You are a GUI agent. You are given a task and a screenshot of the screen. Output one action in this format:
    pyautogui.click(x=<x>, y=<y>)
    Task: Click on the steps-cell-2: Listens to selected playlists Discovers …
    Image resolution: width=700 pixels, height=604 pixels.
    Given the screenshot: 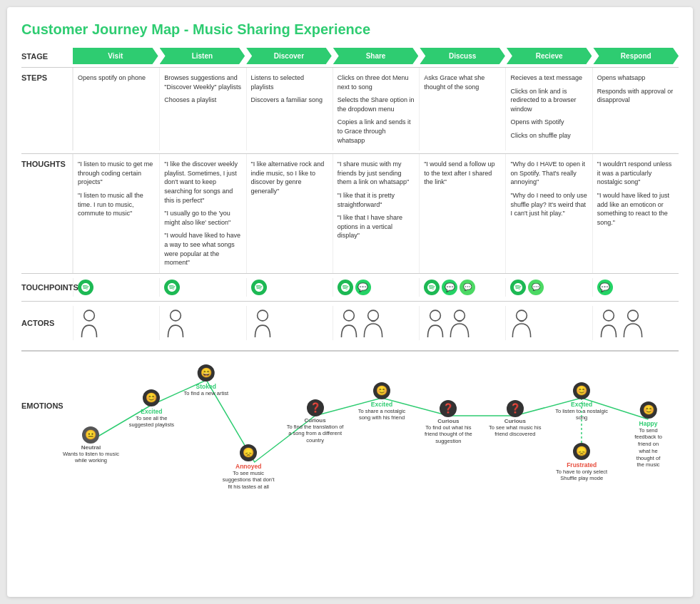 What is the action you would take?
    pyautogui.click(x=290, y=109)
    